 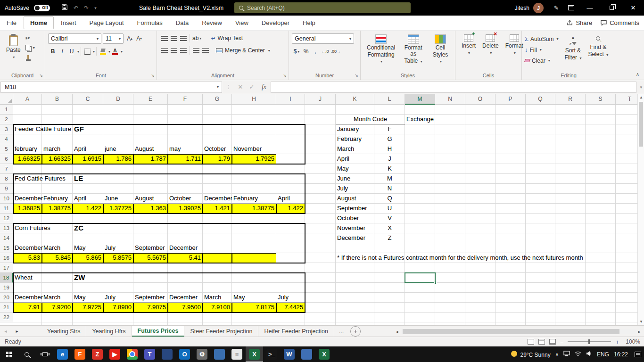 I want to click on select-all-corner, so click(x=7, y=99).